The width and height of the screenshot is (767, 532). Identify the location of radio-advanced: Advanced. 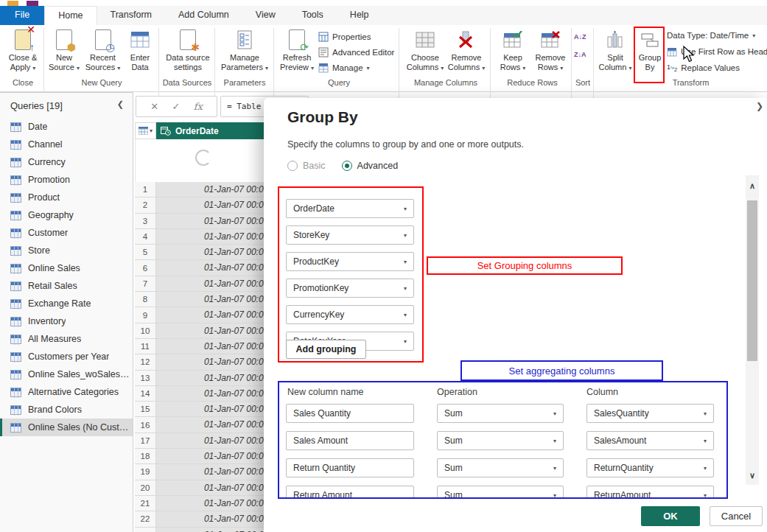
(370, 166).